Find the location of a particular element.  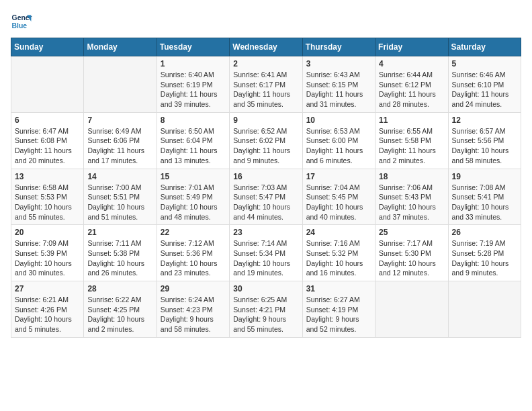

day-cell: 14Sunrise: 7:00 AM Sunset: 5:51 PM Dayli… is located at coordinates (120, 197).